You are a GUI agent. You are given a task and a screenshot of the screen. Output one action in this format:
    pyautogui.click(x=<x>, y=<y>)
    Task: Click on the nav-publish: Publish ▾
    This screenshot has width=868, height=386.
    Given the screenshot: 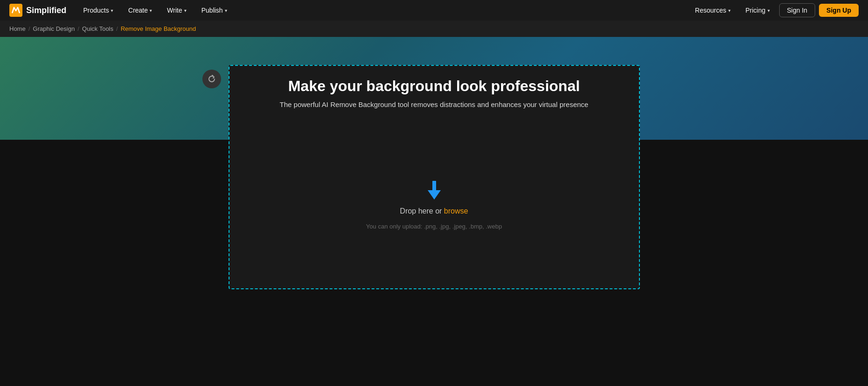 What is the action you would take?
    pyautogui.click(x=214, y=10)
    